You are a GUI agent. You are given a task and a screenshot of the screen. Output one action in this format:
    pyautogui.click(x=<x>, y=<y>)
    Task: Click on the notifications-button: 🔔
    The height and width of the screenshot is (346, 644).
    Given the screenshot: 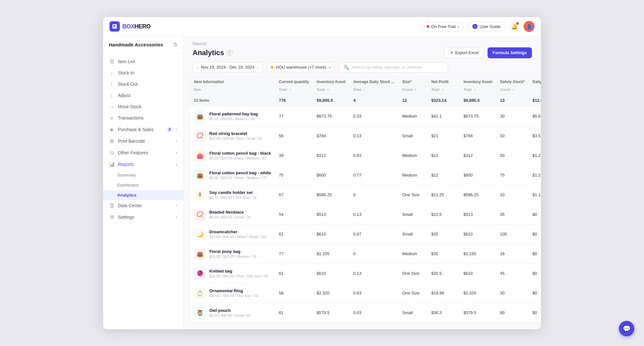 What is the action you would take?
    pyautogui.click(x=515, y=26)
    